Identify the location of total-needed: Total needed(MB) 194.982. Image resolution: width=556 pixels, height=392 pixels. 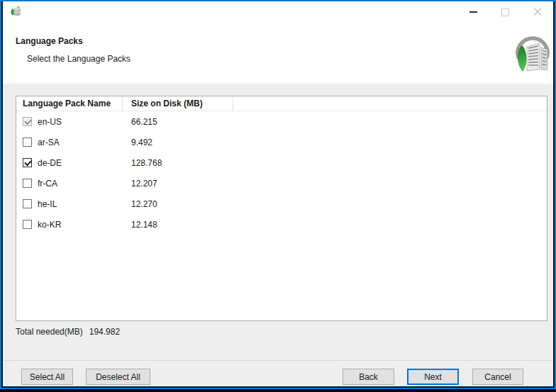
(68, 332).